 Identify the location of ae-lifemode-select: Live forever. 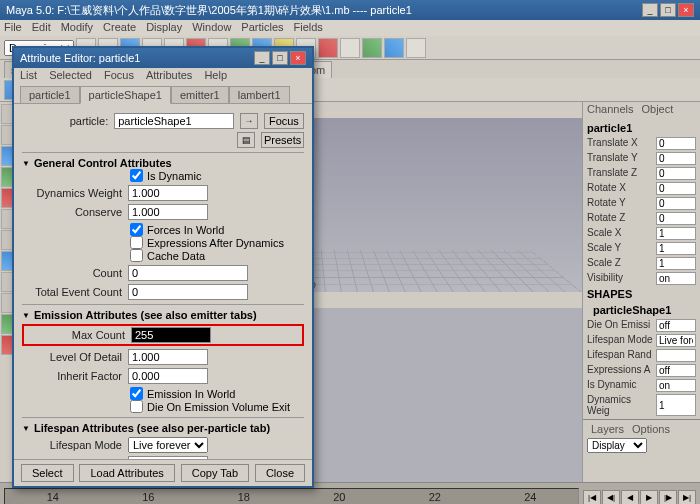
(168, 445).